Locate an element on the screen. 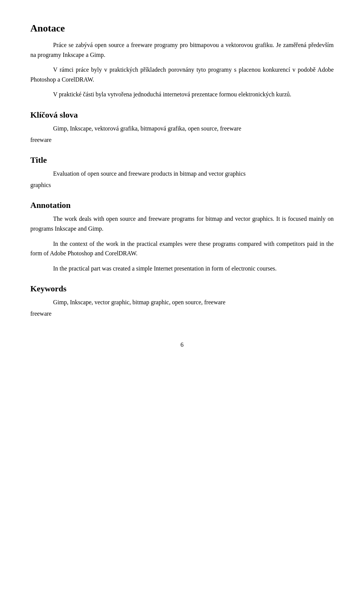  title-row: Evaluation of open source and freeware p… is located at coordinates (182, 174).